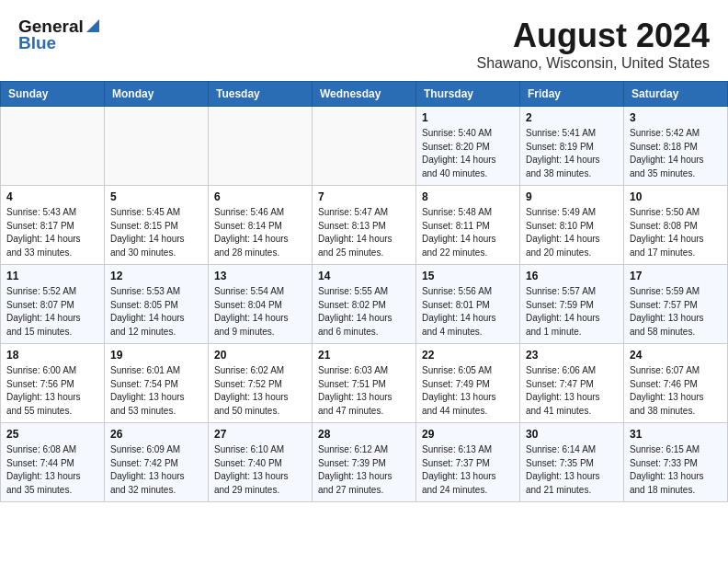 The height and width of the screenshot is (563, 728). What do you see at coordinates (468, 312) in the screenshot?
I see `day-info: Sunrise: 5:56 AM Sunset: 8:01 PM Dayligh…` at bounding box center [468, 312].